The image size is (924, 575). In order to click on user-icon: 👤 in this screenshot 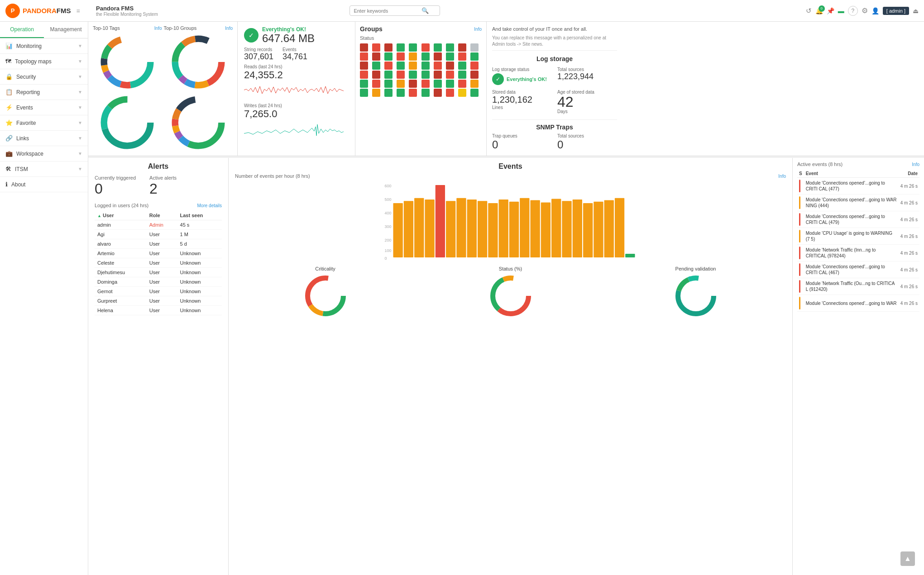, I will do `click(876, 11)`.